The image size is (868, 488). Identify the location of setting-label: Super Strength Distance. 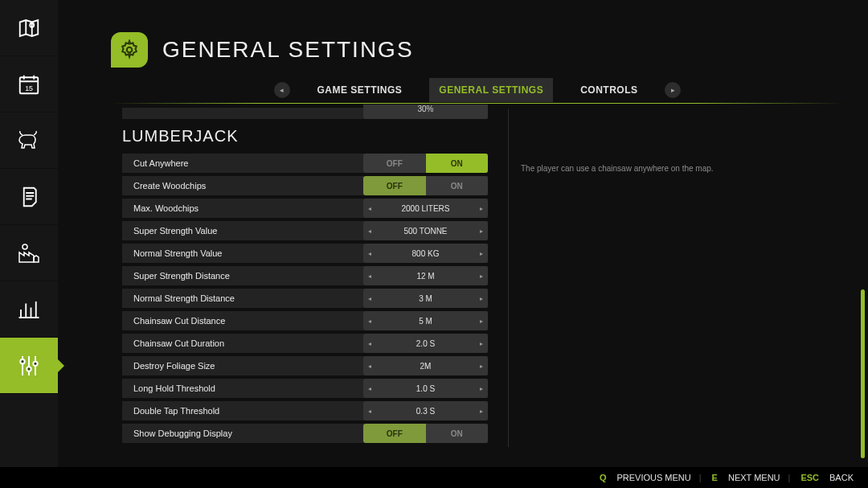
(182, 276).